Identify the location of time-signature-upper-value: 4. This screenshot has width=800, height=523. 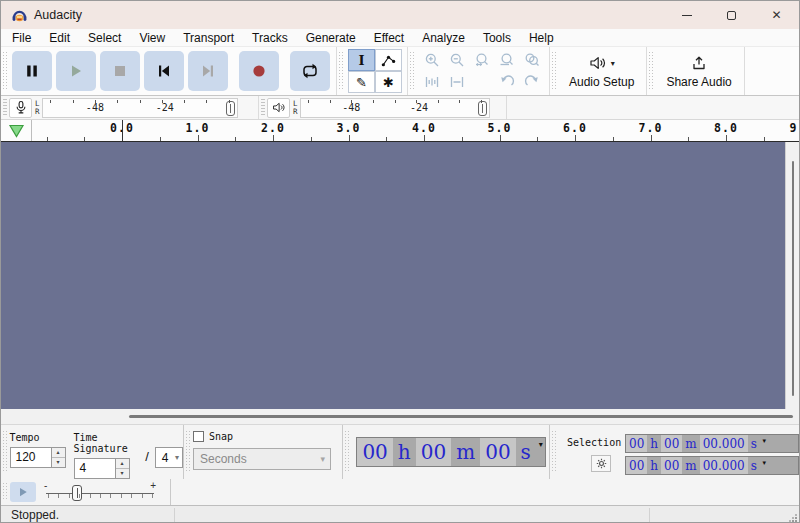
(95, 468).